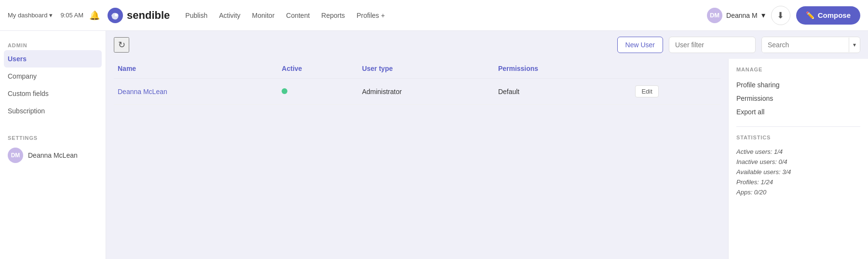  Describe the element at coordinates (143, 92) in the screenshot. I see `user-name-link: Deanna McLean` at that location.